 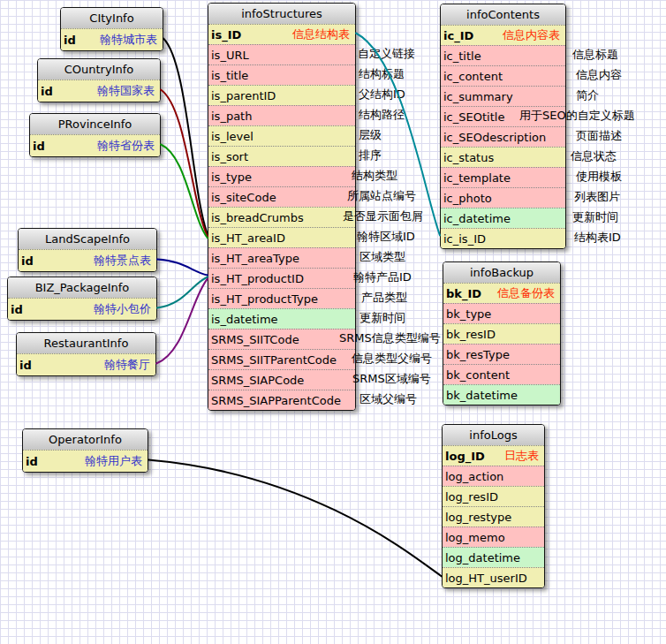 I want to click on field-note-is_parentID: 父结构ID, so click(x=382, y=95).